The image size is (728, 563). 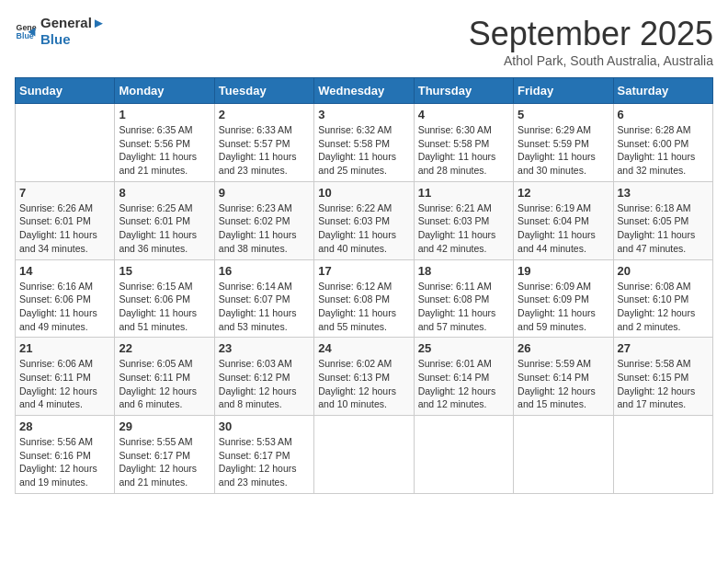 What do you see at coordinates (264, 221) in the screenshot?
I see `calendar-cell: 9Sunrise: 6:23 AMSunset: 6:02 PMDaylight…` at bounding box center [264, 221].